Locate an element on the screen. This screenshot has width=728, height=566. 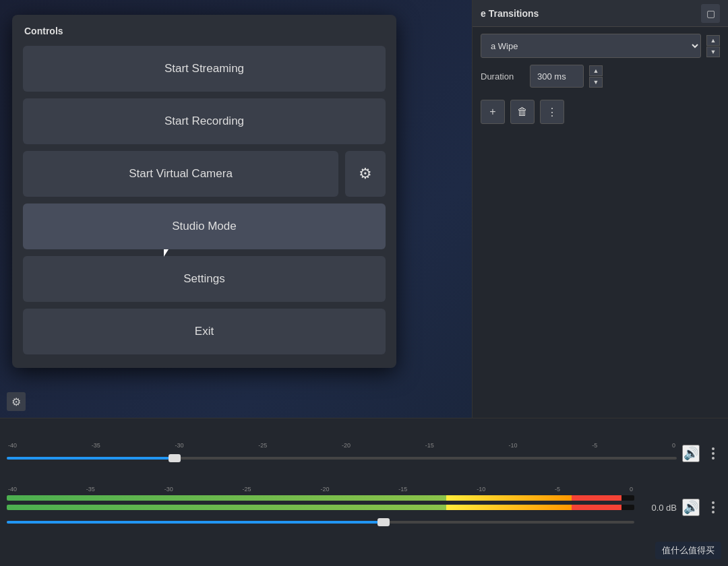
start-virtual-camera-button: Start Virtual Camera is located at coordinates (181, 174).